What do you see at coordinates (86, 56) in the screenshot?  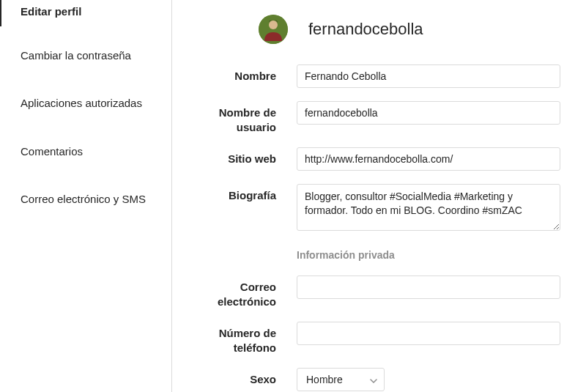 I see `sidebar-item-change-password: Cambiar la contraseña` at bounding box center [86, 56].